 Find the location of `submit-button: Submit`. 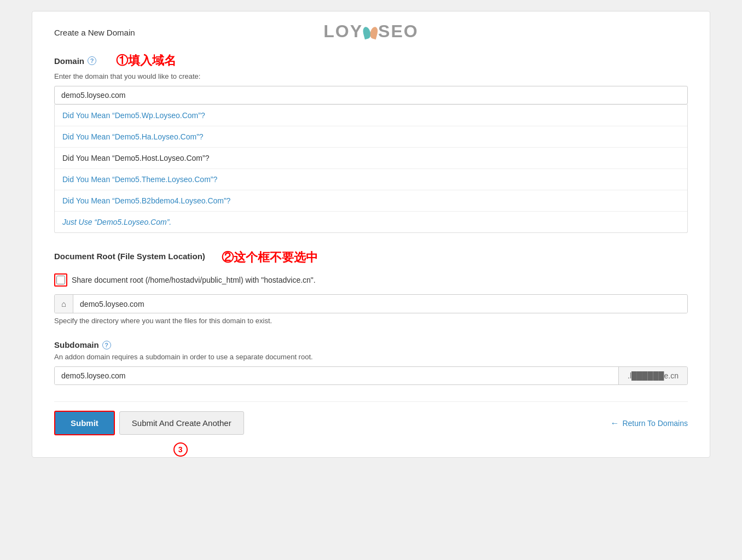

submit-button: Submit is located at coordinates (84, 423).